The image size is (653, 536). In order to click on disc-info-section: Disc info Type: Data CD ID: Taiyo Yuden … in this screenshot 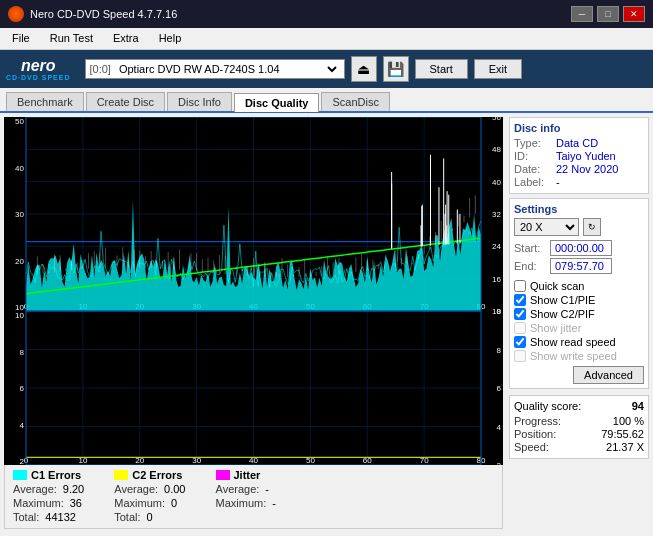, I will do `click(579, 156)`.